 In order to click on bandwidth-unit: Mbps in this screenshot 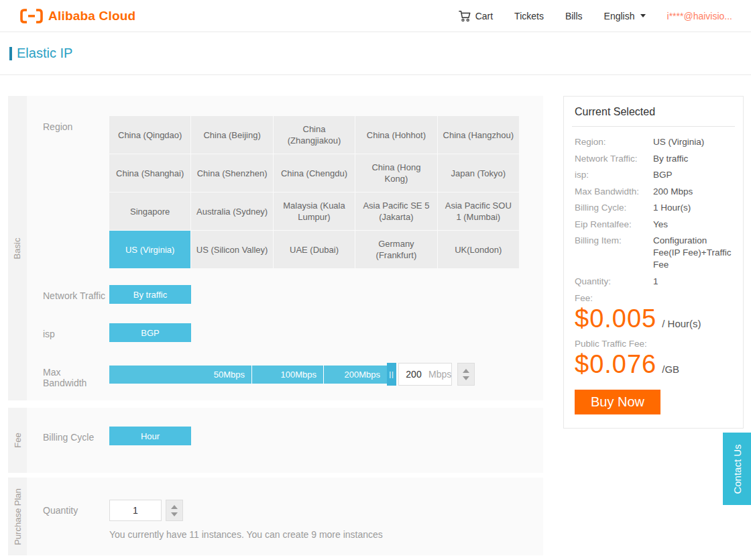, I will do `click(440, 374)`.